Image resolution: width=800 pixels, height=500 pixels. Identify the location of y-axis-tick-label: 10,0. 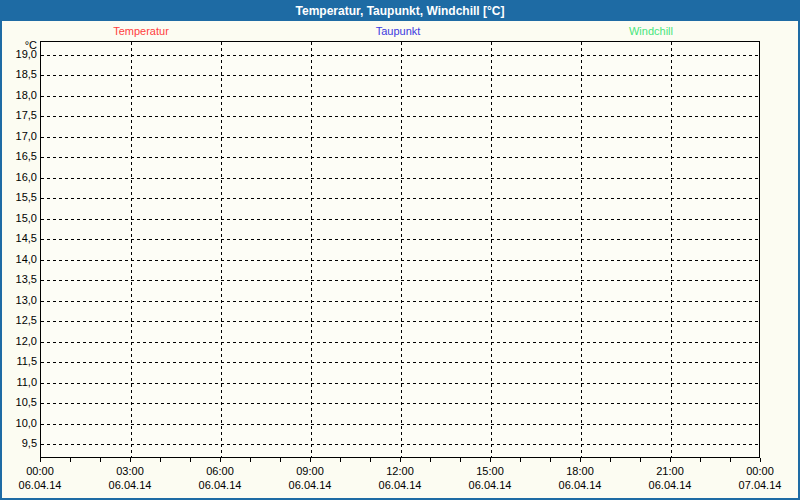
(20, 423).